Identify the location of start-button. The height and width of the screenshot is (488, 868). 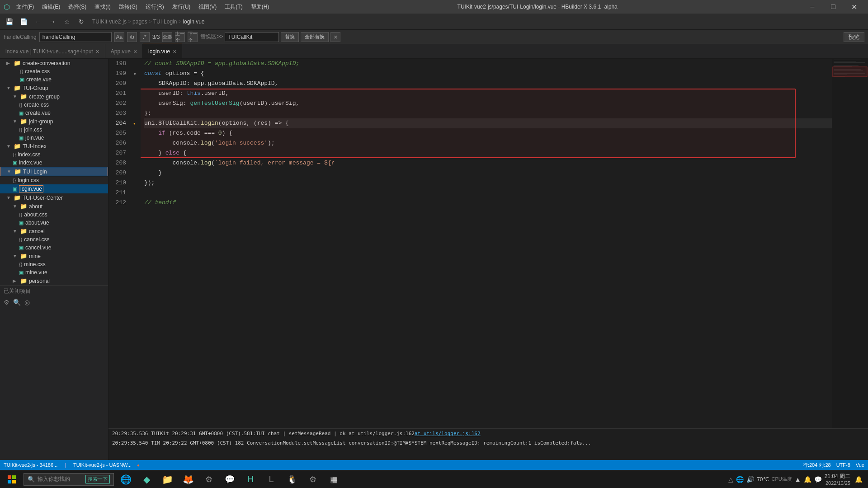
(12, 479).